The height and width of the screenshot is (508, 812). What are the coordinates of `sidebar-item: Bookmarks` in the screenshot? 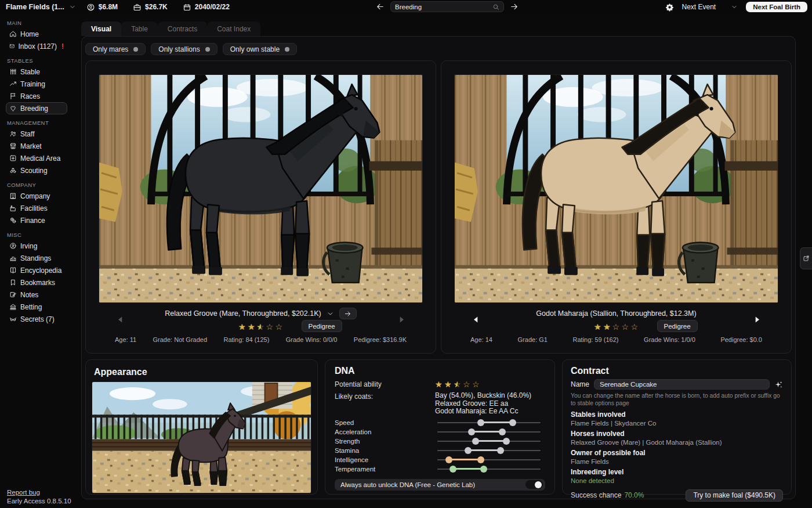 It's located at (37, 282).